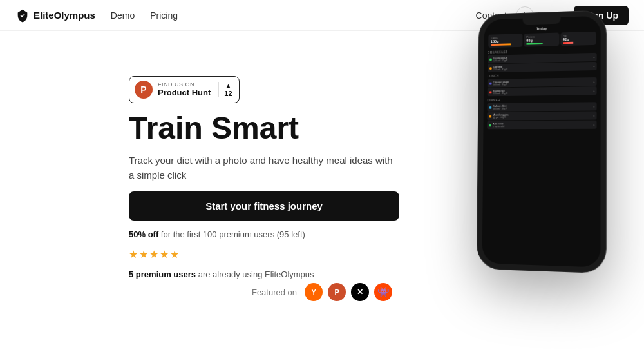  I want to click on logo-text: EliteOlympus, so click(64, 15).